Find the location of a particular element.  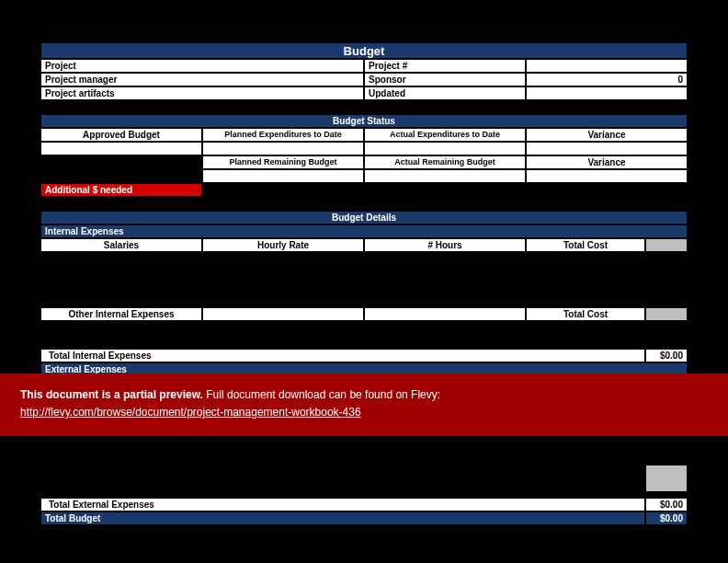

sponsor-label: Sponsor is located at coordinates (445, 79).